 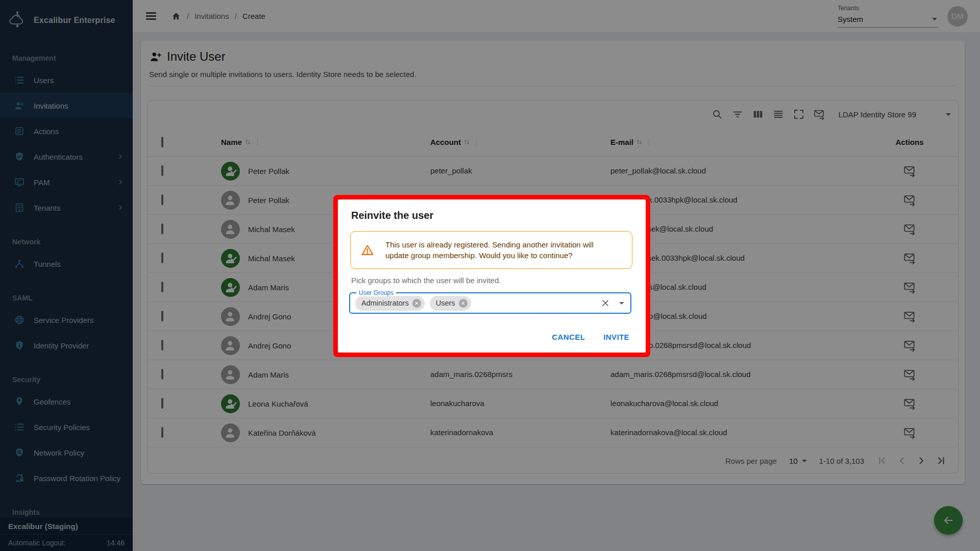 What do you see at coordinates (385, 303) in the screenshot?
I see `chip-label: Administrators` at bounding box center [385, 303].